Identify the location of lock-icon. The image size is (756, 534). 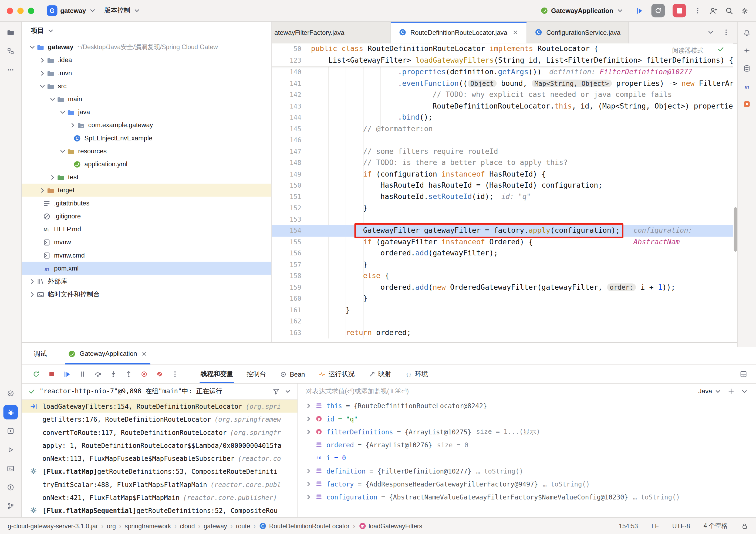
(745, 526).